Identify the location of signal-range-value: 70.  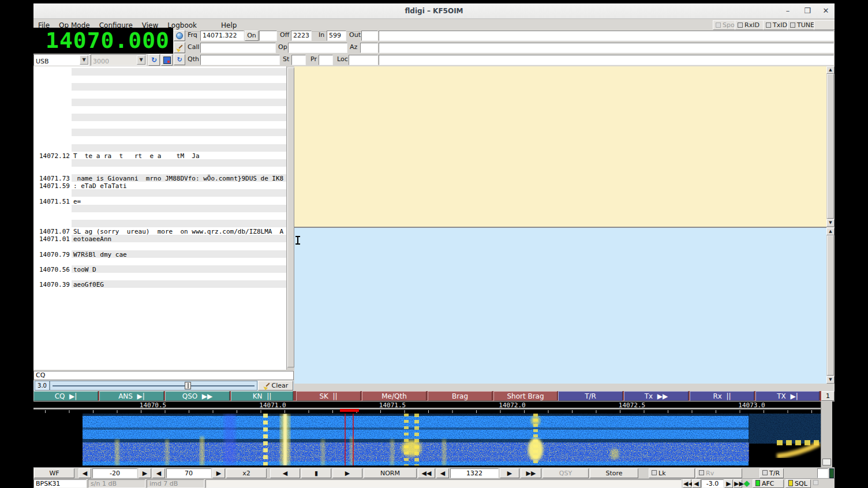
(189, 473).